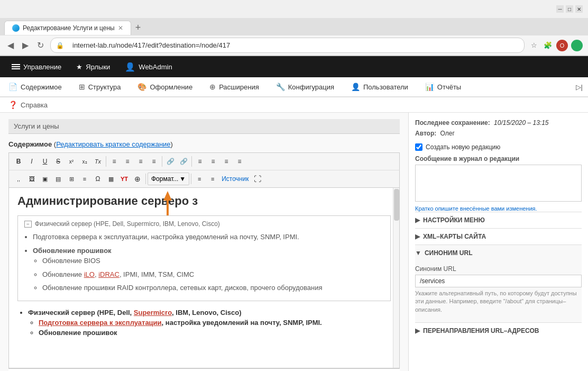 The image size is (588, 371). What do you see at coordinates (386, 87) in the screenshot?
I see `menu-users-label: Пользователи` at bounding box center [386, 87].